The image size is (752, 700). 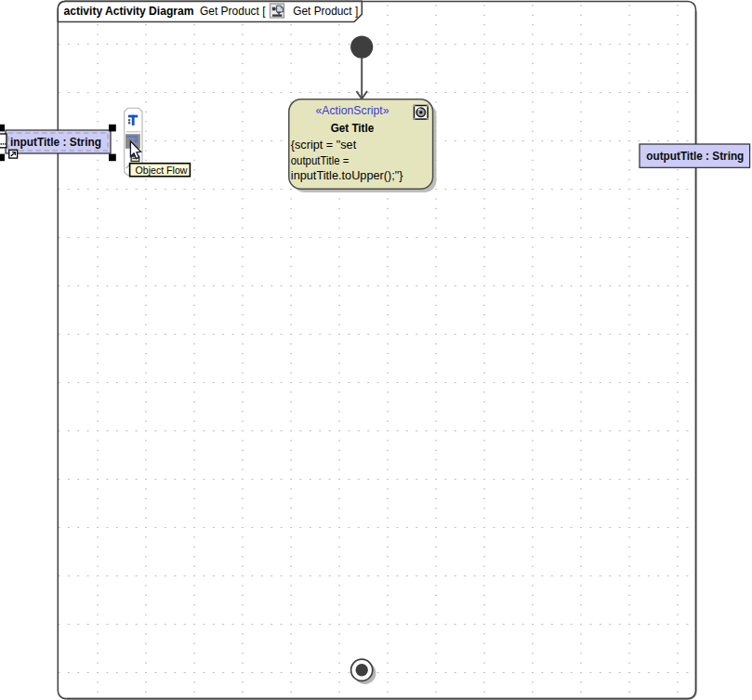 I want to click on svg-text: Get Product [, so click(x=232, y=11).